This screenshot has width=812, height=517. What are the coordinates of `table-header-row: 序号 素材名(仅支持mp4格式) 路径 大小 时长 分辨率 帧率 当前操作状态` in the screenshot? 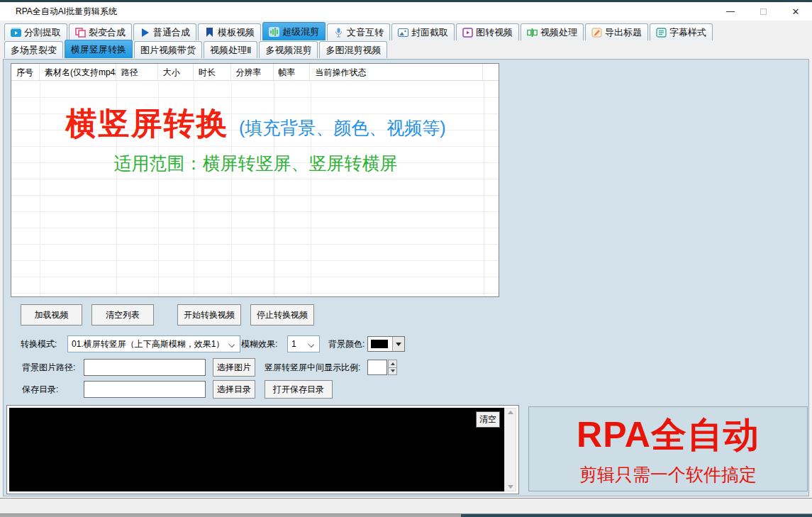 It's located at (255, 72).